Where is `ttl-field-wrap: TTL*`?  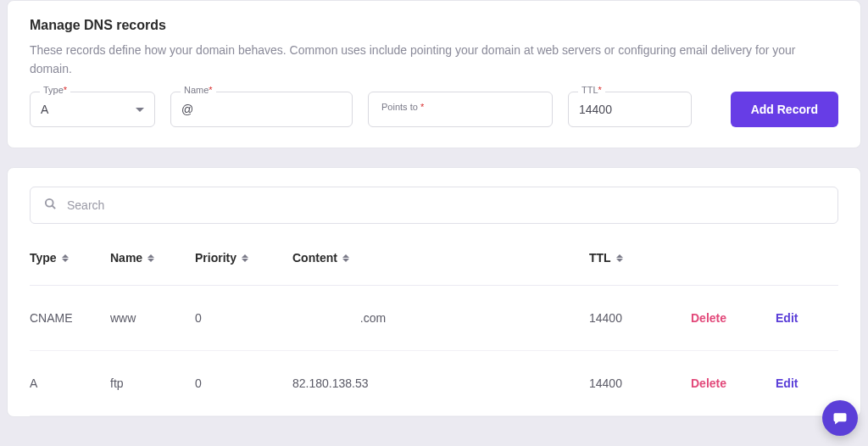
ttl-field-wrap: TTL* is located at coordinates (630, 109).